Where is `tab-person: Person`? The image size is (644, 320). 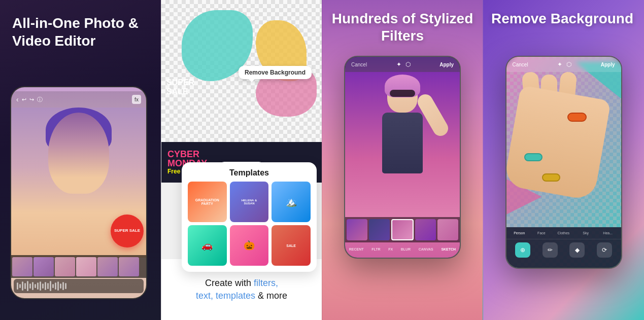
tab-person: Person is located at coordinates (520, 233).